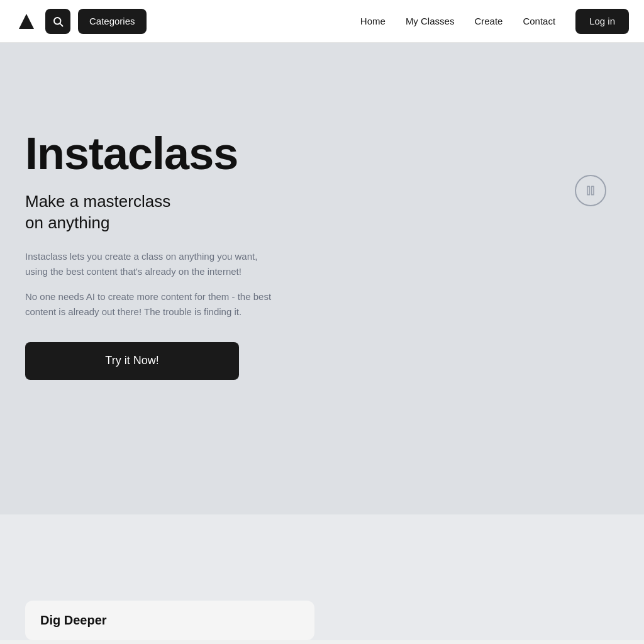 The image size is (644, 644). I want to click on navbar-left: Categories, so click(80, 21).